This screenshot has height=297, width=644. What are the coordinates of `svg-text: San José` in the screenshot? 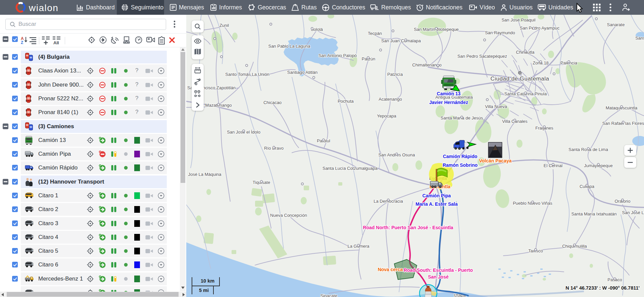 It's located at (438, 277).